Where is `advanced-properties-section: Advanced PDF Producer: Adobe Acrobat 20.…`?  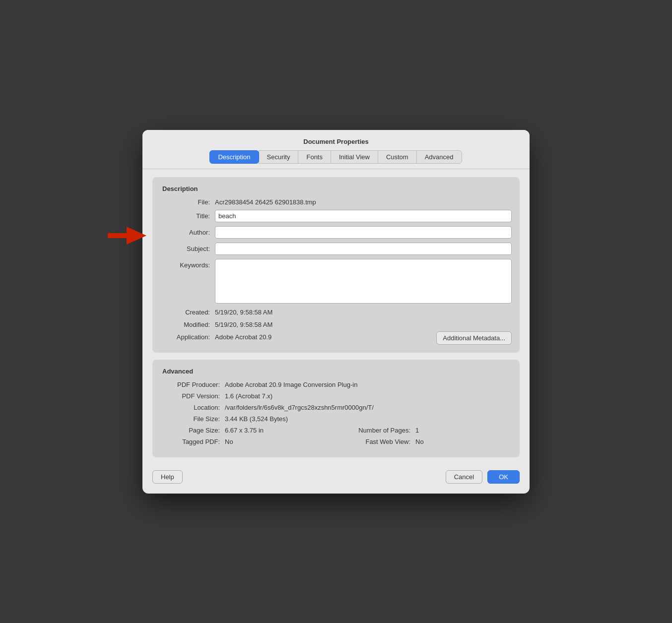 advanced-properties-section: Advanced PDF Producer: Adobe Acrobat 20.… is located at coordinates (336, 409).